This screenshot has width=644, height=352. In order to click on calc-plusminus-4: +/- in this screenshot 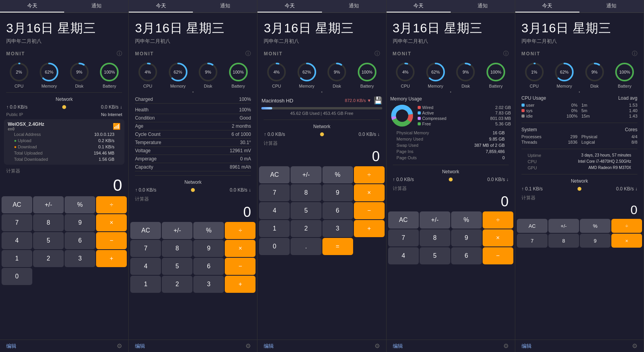, I will do `click(435, 220)`.